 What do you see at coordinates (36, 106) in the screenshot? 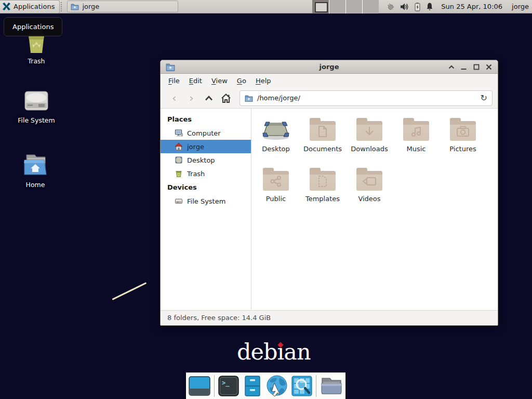
I see `desktop-icon-filesystem: File System` at bounding box center [36, 106].